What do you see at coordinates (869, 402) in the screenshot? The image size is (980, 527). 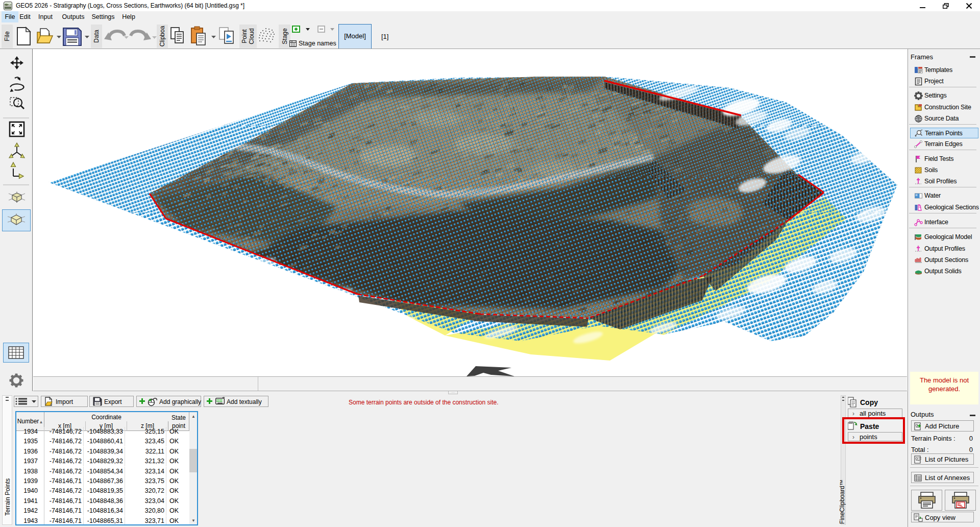 I see `svg-text: Copy` at bounding box center [869, 402].